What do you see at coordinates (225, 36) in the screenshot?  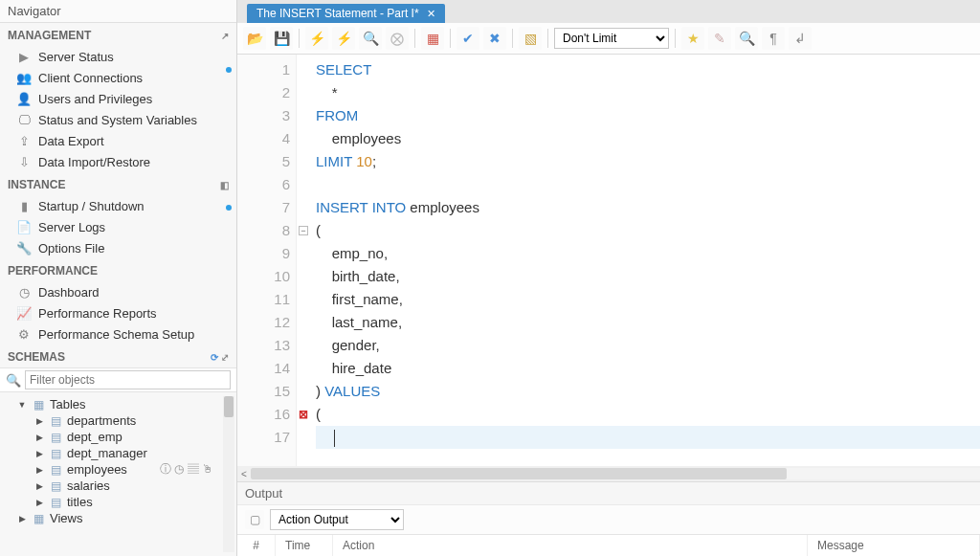 I see `popout-icon: ↗` at bounding box center [225, 36].